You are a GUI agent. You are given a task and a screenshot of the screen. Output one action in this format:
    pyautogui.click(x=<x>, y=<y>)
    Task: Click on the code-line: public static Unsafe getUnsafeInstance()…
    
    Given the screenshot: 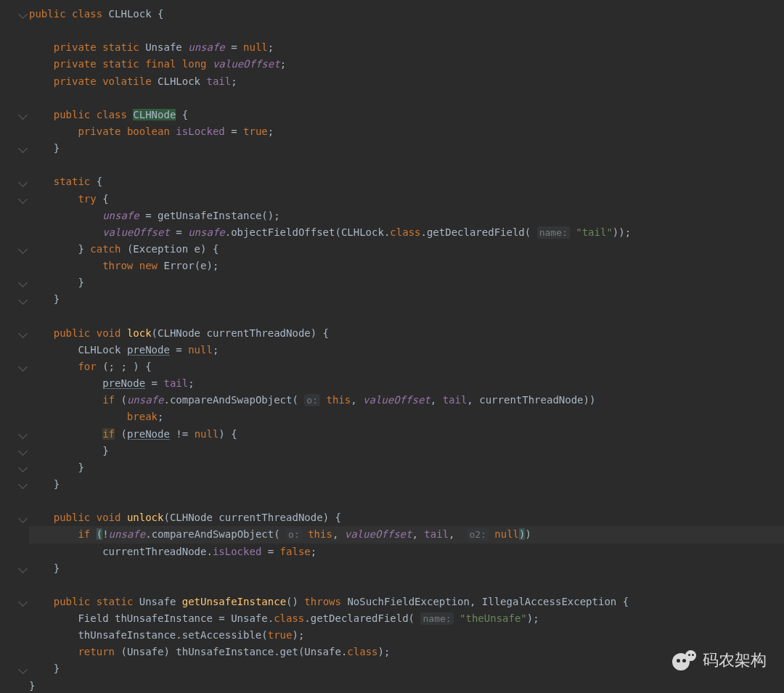 What is the action you would take?
    pyautogui.click(x=407, y=602)
    